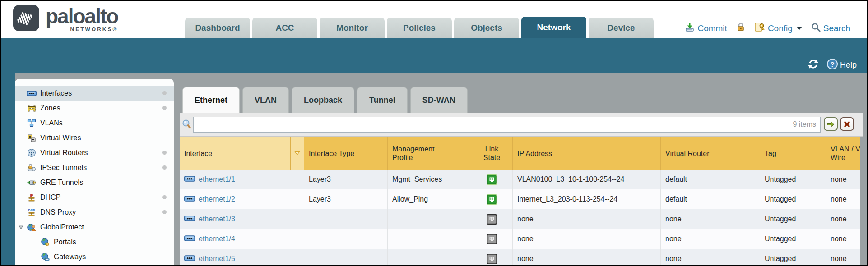 This screenshot has width=868, height=266. I want to click on sidebar-item-ipsec-tunnels: IPSec Tunnels, so click(94, 168).